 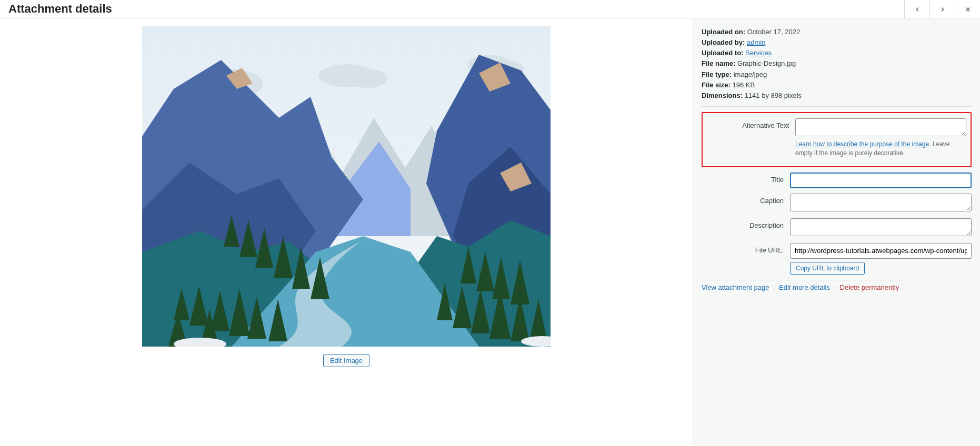 What do you see at coordinates (837, 140) in the screenshot?
I see `alt-text-highlight: Alternative Text Learn how to describe t…` at bounding box center [837, 140].